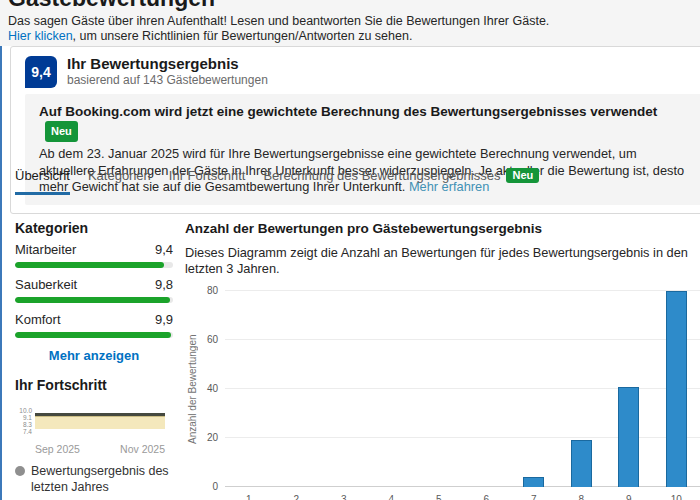  What do you see at coordinates (100, 449) in the screenshot?
I see `mini-chart-x-axis: Sep 2025Nov 2025` at bounding box center [100, 449].